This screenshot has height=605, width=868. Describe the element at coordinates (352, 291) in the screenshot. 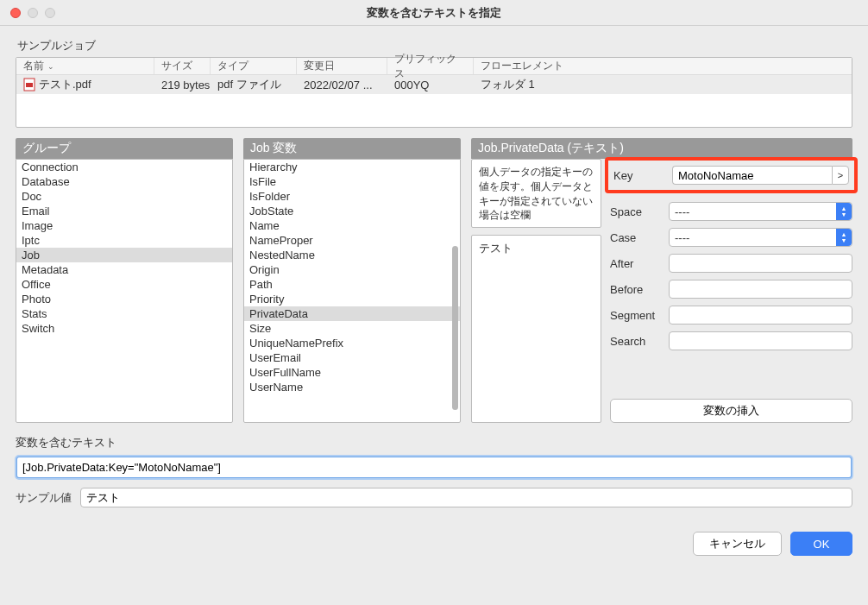

I see `vars-listbox: HierarchyIsFileIsFolderJobStateNameNameP…` at that location.